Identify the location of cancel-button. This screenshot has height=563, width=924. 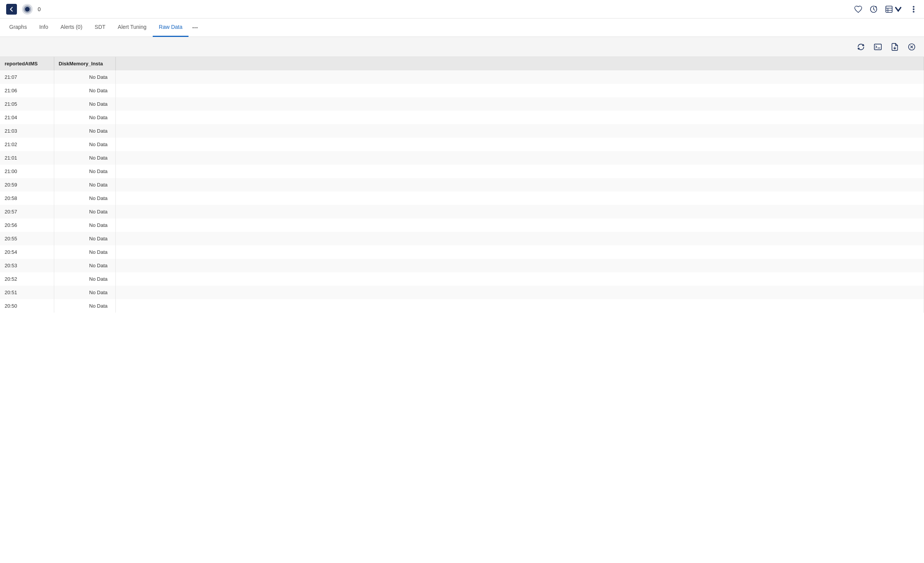
(912, 47).